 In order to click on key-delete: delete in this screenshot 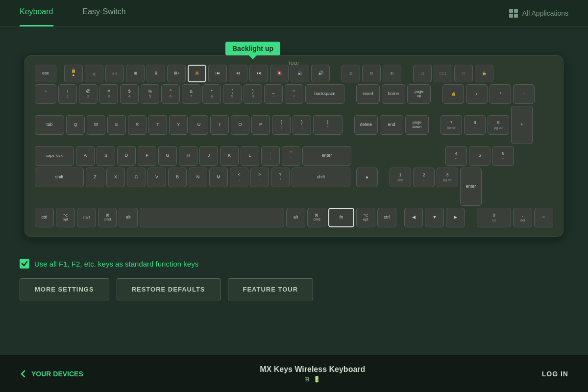, I will do `click(366, 125)`.